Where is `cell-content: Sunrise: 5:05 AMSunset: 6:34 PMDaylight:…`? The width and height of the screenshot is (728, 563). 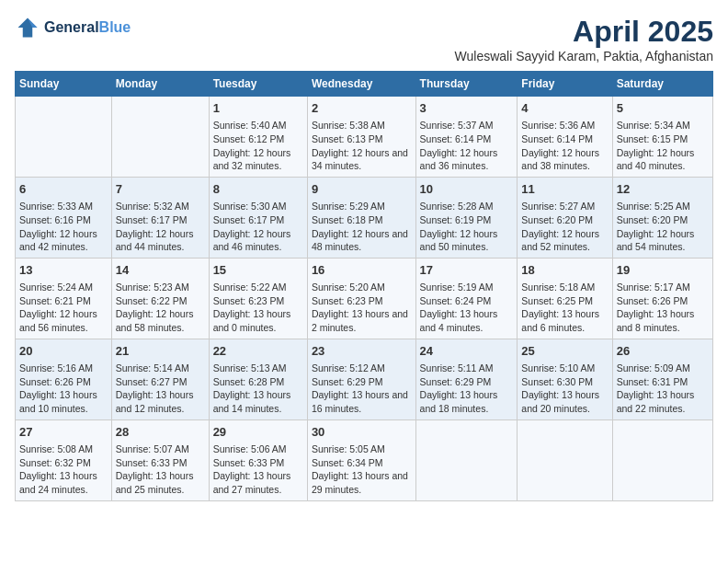
cell-content: Sunrise: 5:05 AMSunset: 6:34 PMDaylight:… is located at coordinates (362, 469).